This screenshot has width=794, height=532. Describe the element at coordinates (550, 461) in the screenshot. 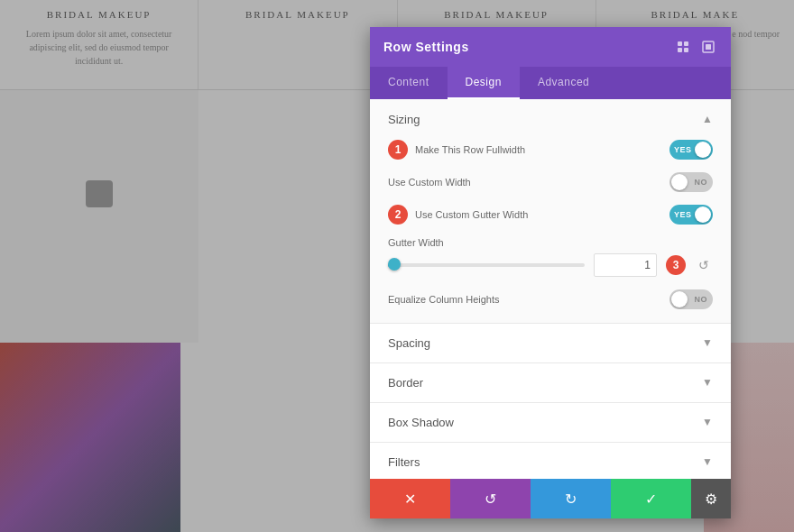

I see `filters-header: Filters ▼` at that location.